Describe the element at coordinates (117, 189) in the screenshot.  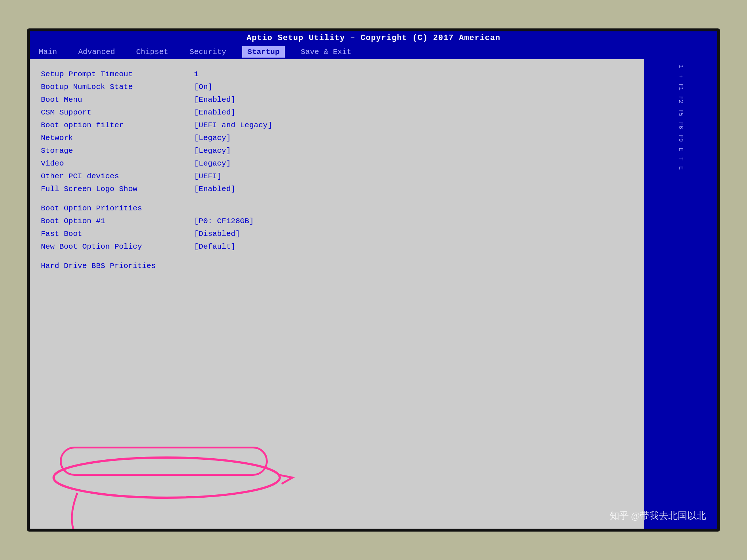
I see `setting-label: Full Screen Logo Show` at that location.